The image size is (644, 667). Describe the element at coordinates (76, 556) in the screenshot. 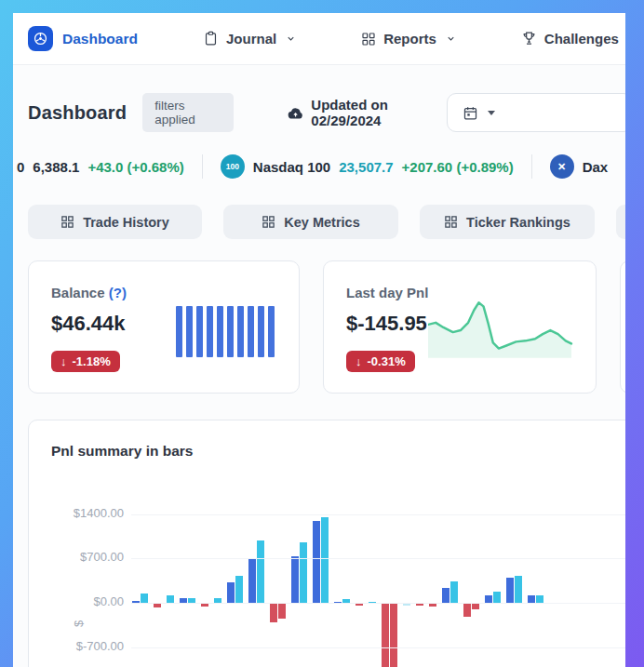

I see `y-tick-label: $700.00` at that location.